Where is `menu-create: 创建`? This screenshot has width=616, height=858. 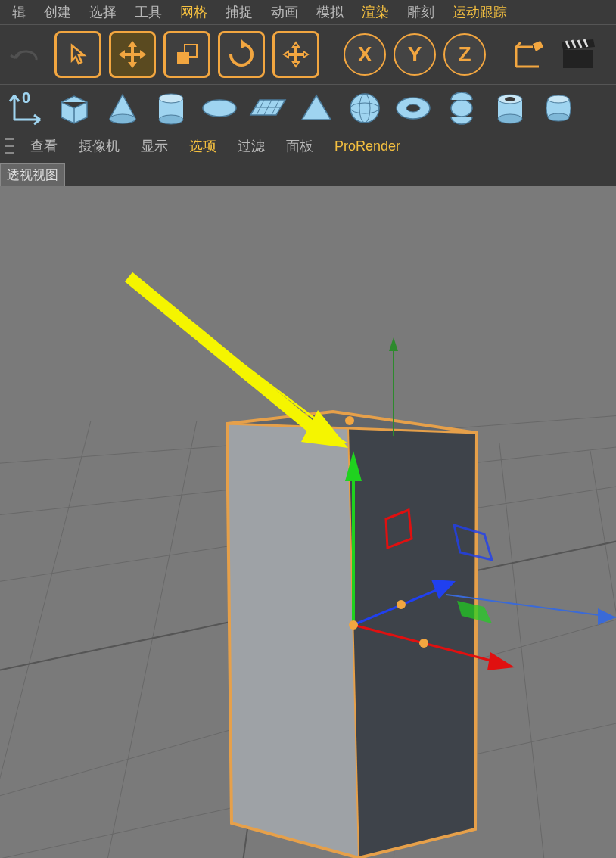 menu-create: 创建 is located at coordinates (58, 12).